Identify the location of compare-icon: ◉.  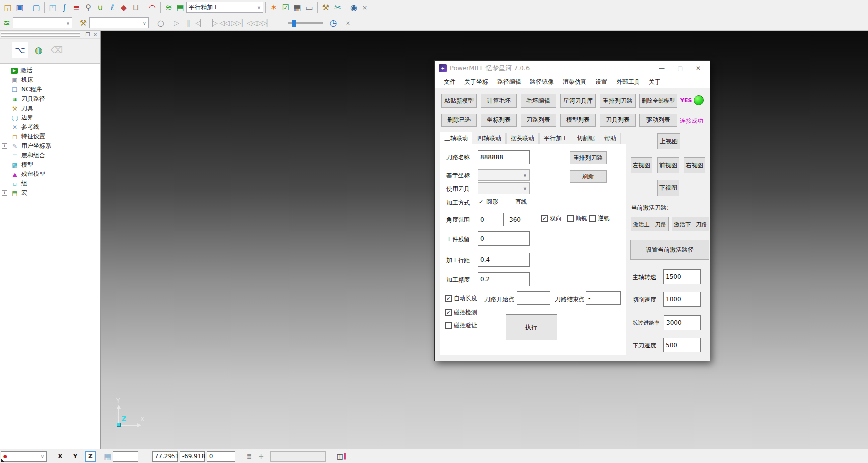
(354, 7).